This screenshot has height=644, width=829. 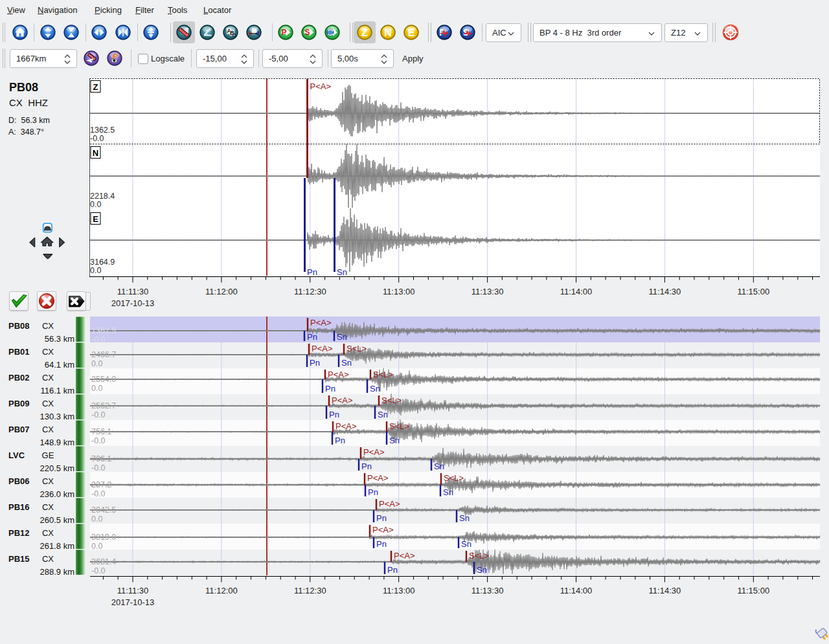 I want to click on svg-text: S, so click(x=308, y=32).